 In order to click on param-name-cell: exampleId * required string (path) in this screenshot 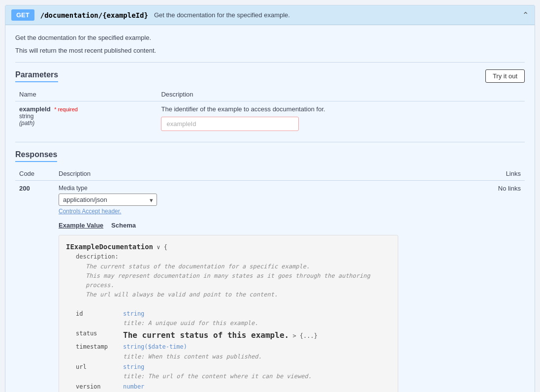, I will do `click(86, 118)`.